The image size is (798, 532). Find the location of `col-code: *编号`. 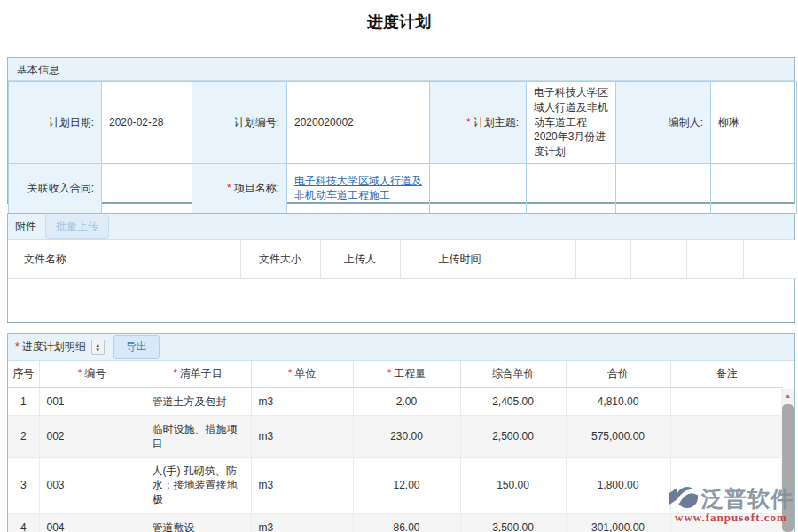

col-code: *编号 is located at coordinates (92, 374).